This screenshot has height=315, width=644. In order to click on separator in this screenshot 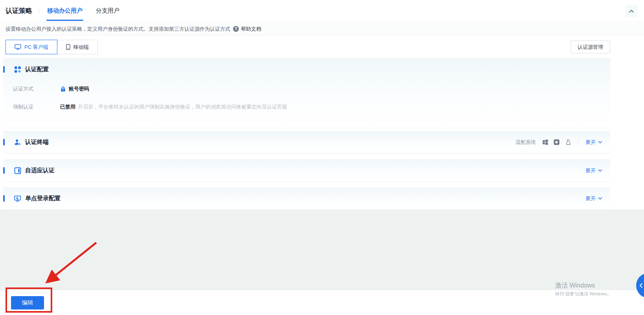, I will do `click(578, 142)`.